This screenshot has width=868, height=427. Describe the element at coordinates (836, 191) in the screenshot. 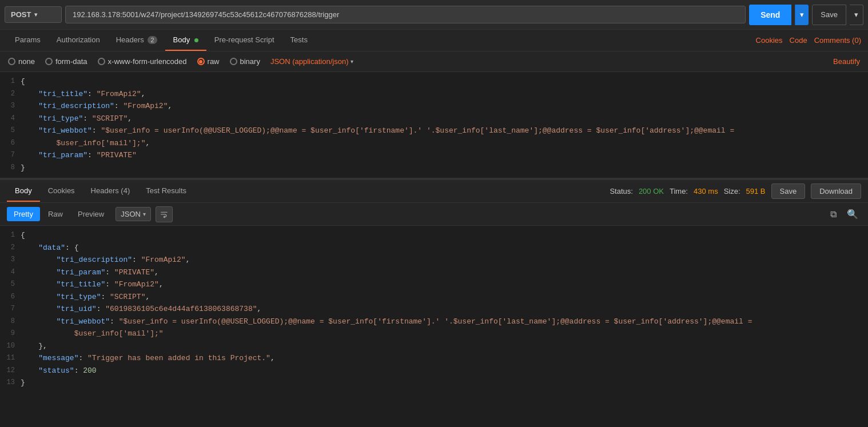

I see `response-download-button: Download` at that location.